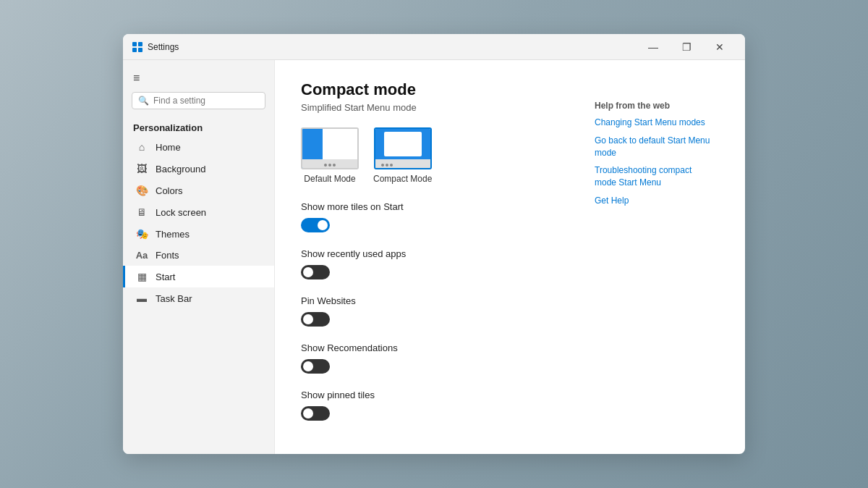  What do you see at coordinates (654, 147) in the screenshot?
I see `help-link-1: Go back to default Start Menu mode` at bounding box center [654, 147].